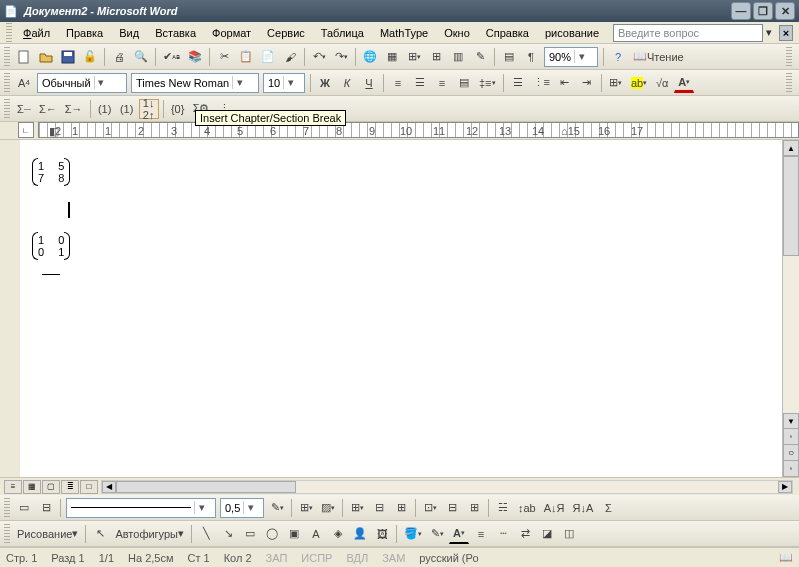 This screenshot has width=799, height=567. What do you see at coordinates (458, 57) in the screenshot?
I see `columns-button: ▥` at bounding box center [458, 57].